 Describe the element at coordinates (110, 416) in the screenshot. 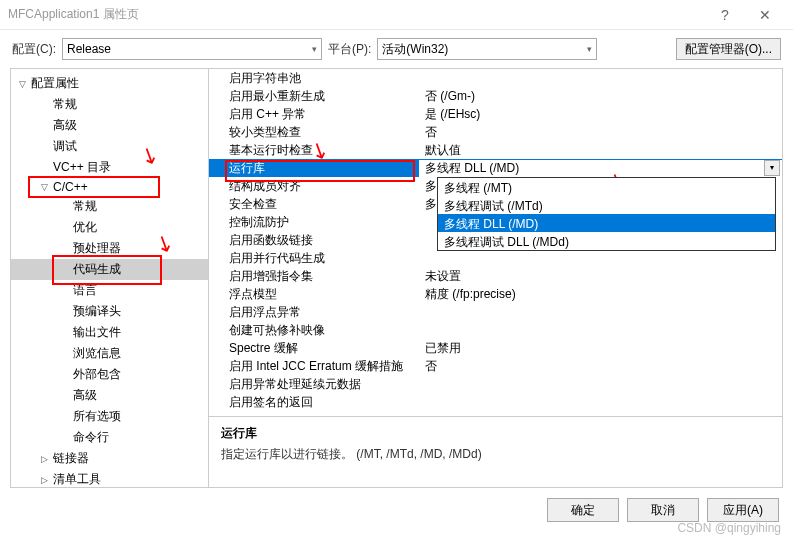

I see `tree-item: 所有选项` at that location.